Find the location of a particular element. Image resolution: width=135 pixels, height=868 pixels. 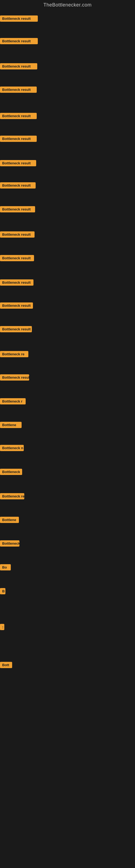

site-title: TheBottlenecker.com is located at coordinates (68, 5).